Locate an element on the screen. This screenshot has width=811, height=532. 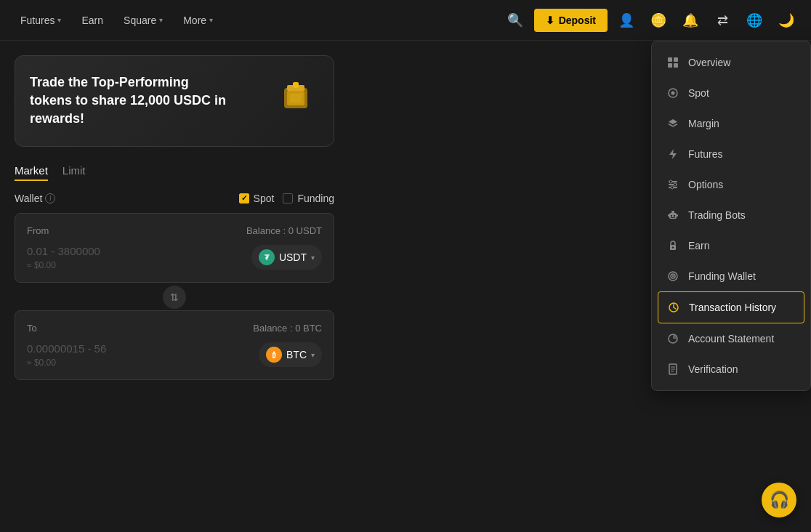
promo-text: Trade the Top-Performing tokens to share… is located at coordinates (132, 101).